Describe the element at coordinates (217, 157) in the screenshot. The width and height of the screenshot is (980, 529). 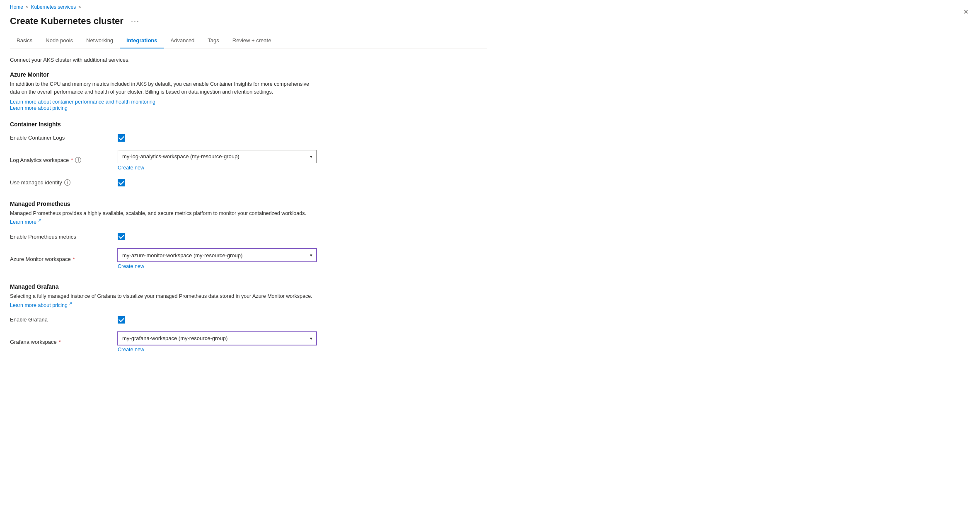
I see `log-analytics-select-wrapper: my-log-analytics-workspace (my-resource-…` at that location.